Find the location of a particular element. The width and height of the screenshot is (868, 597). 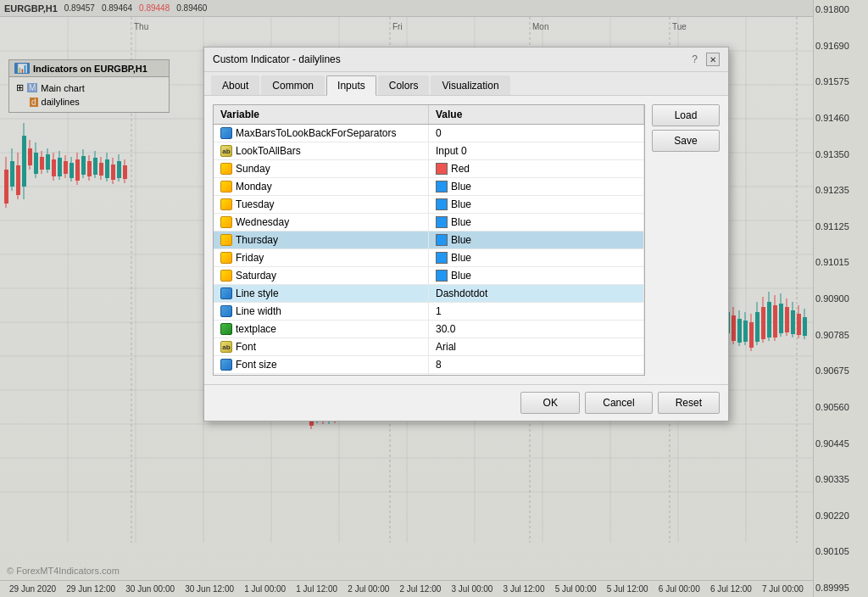

value-cell: 8 is located at coordinates (537, 365).